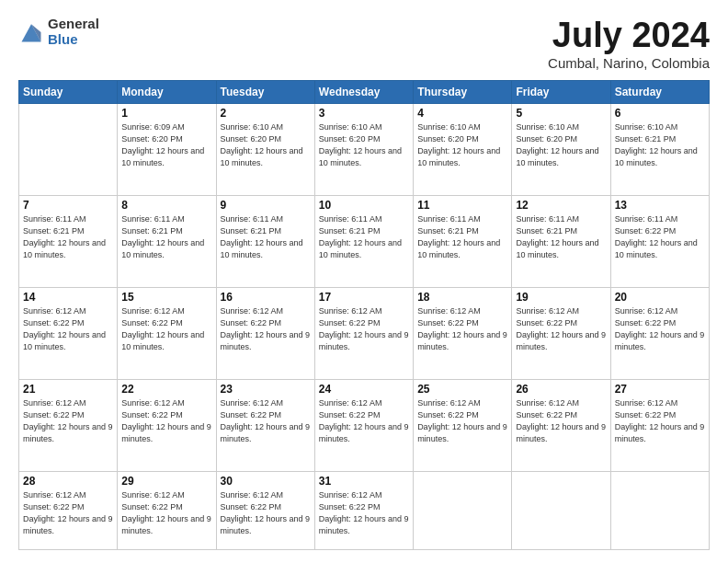  Describe the element at coordinates (167, 425) in the screenshot. I see `table-row: 22Sunrise: 6:12 AM Sunset: 6:22 PM Dayli…` at that location.